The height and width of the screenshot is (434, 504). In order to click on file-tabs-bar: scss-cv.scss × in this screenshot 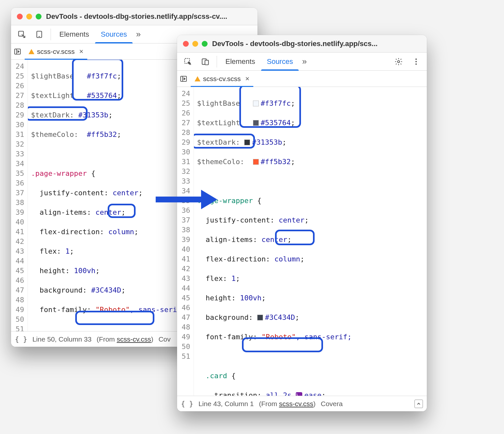, I will do `click(302, 79)`.